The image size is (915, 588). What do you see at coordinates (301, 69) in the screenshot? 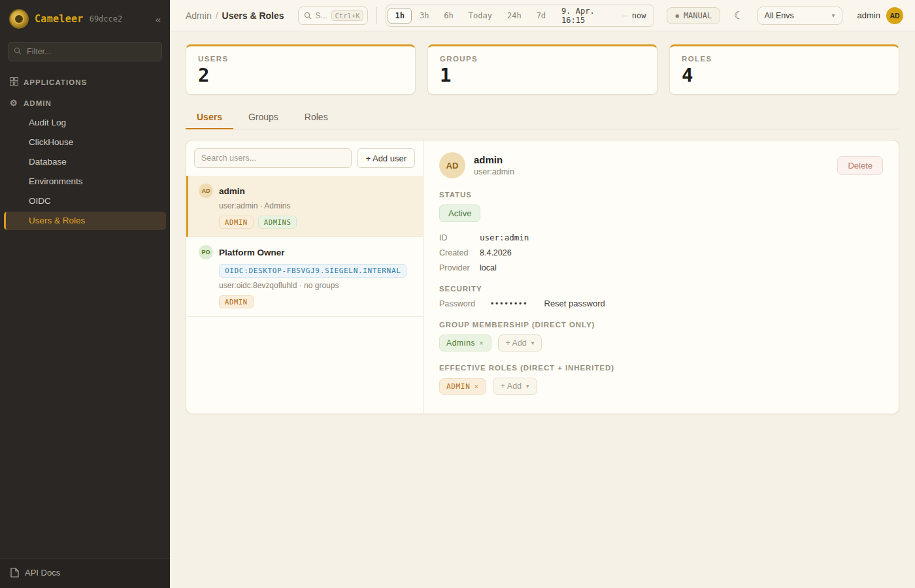
I see `stat-card-users: USERS 2` at bounding box center [301, 69].